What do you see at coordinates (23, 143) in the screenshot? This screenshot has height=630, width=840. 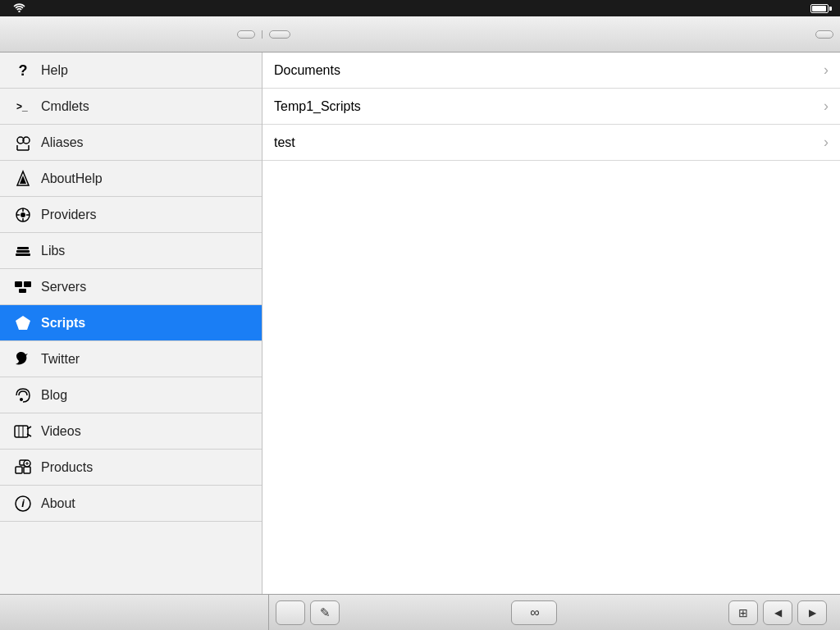 I see `aliases-icon` at bounding box center [23, 143].